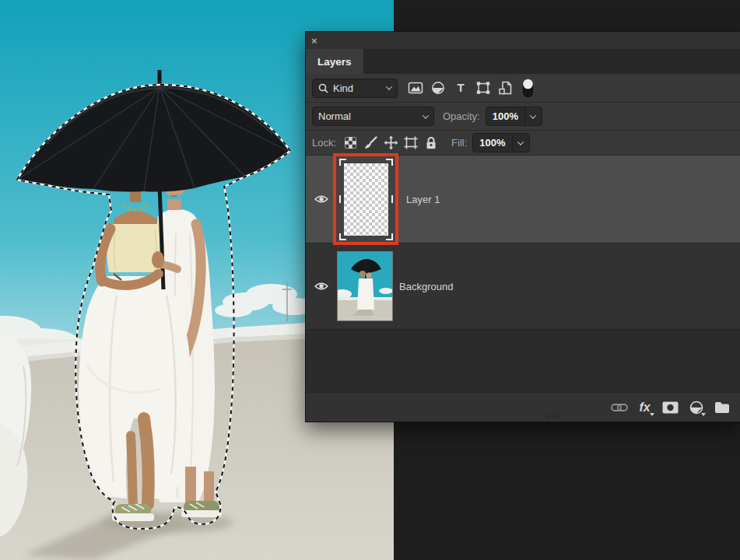 Image resolution: width=740 pixels, height=560 pixels. Describe the element at coordinates (671, 408) in the screenshot. I see `add-layer-mask-button` at that location.